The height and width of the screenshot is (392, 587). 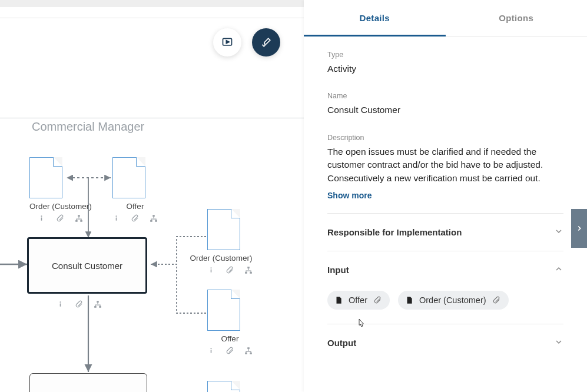 What do you see at coordinates (579, 228) in the screenshot?
I see `chevron-right-icon` at bounding box center [579, 228].